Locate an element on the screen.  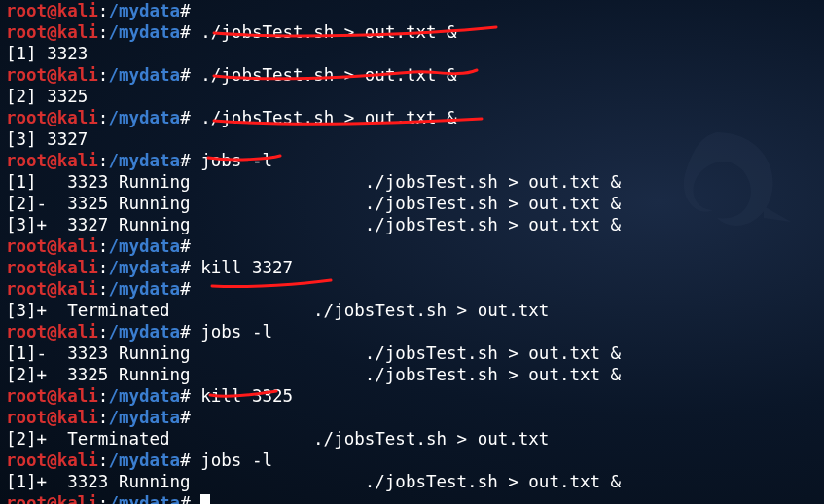
terminal-line: [2]- 3325 Running ./jobsTest.sh > out.tx… is located at coordinates (412, 203).